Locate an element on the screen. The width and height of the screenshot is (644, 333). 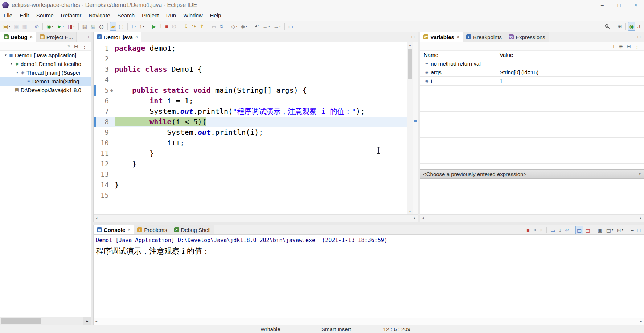
run-button: ►▾ is located at coordinates (61, 26).